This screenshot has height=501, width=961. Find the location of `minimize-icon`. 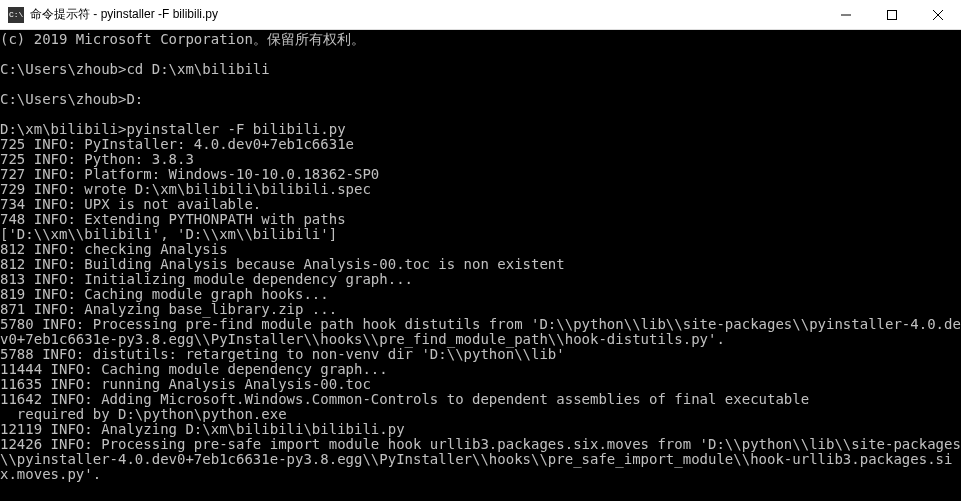

minimize-icon is located at coordinates (846, 15).